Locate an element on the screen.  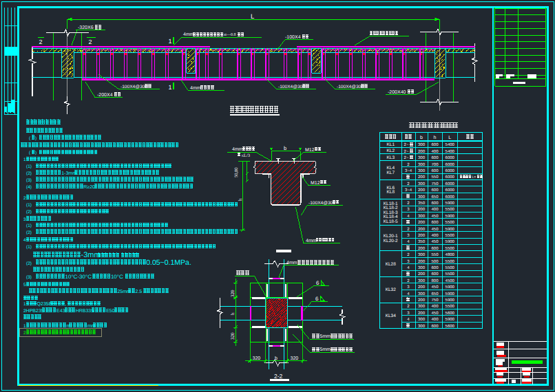
svg-text: 50,80 is located at coordinates (237, 172).